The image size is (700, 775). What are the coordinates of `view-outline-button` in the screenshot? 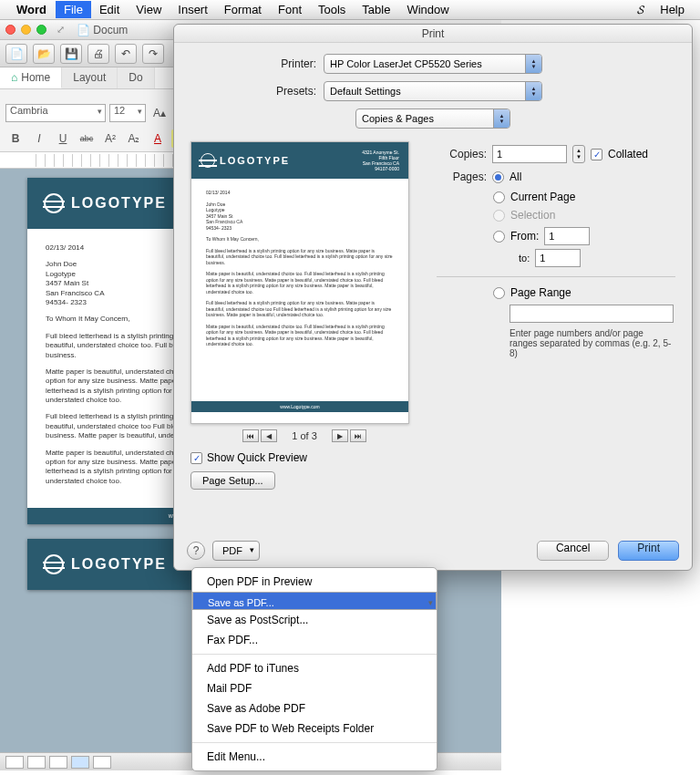 It's located at (36, 762).